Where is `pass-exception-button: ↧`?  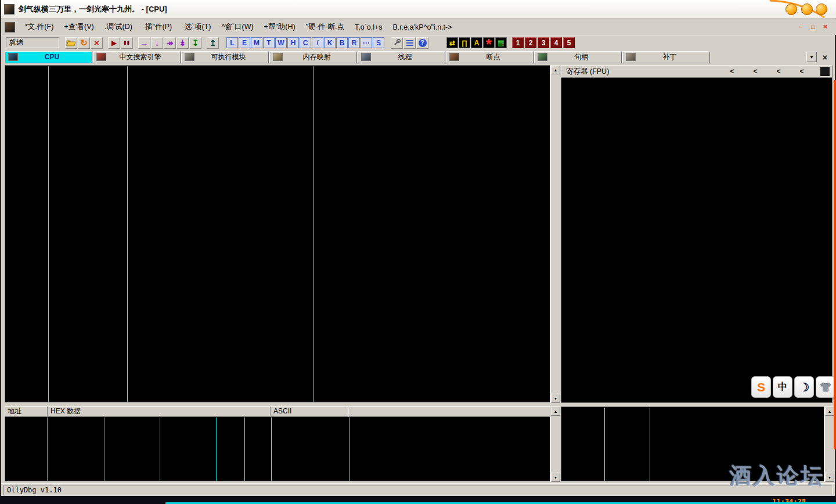
pass-exception-button: ↧ is located at coordinates (195, 43).